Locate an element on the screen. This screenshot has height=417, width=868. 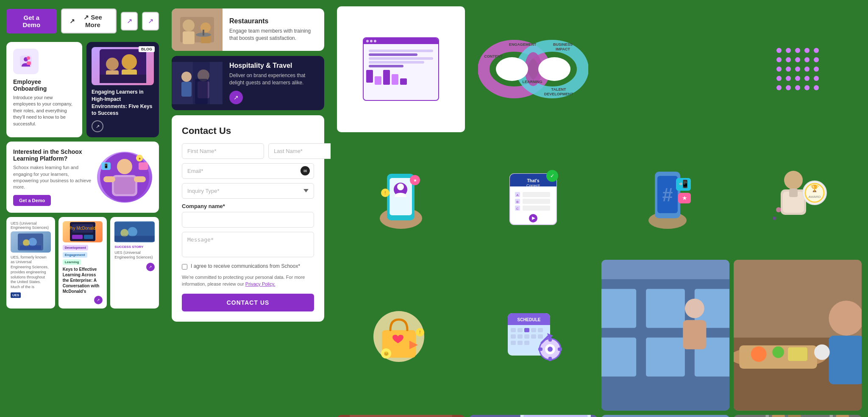
phone-person-illustration: ★ ! is located at coordinates (401, 196).